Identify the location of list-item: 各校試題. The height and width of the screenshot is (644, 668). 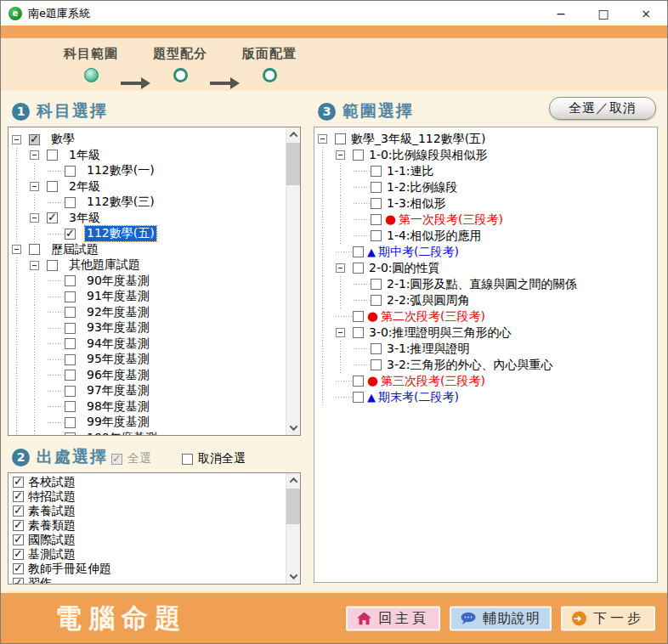
(149, 483).